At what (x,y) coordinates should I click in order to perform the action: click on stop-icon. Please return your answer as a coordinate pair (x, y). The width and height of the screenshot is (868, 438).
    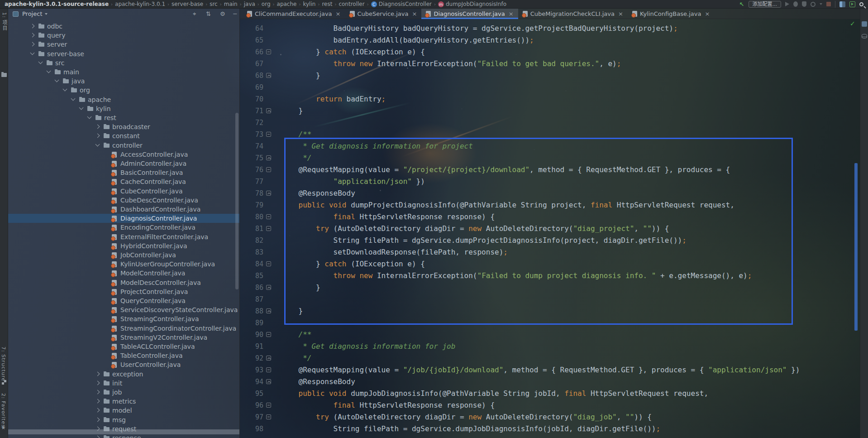
    Looking at the image, I should click on (829, 4).